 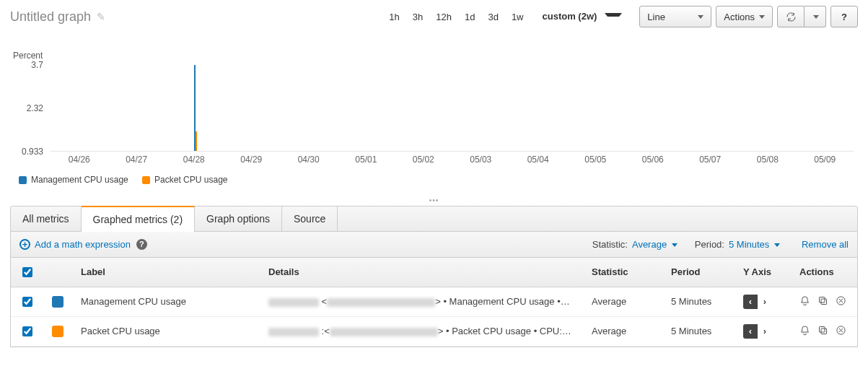 What do you see at coordinates (82, 244) in the screenshot?
I see `add-math-expression: Add a math expression` at bounding box center [82, 244].